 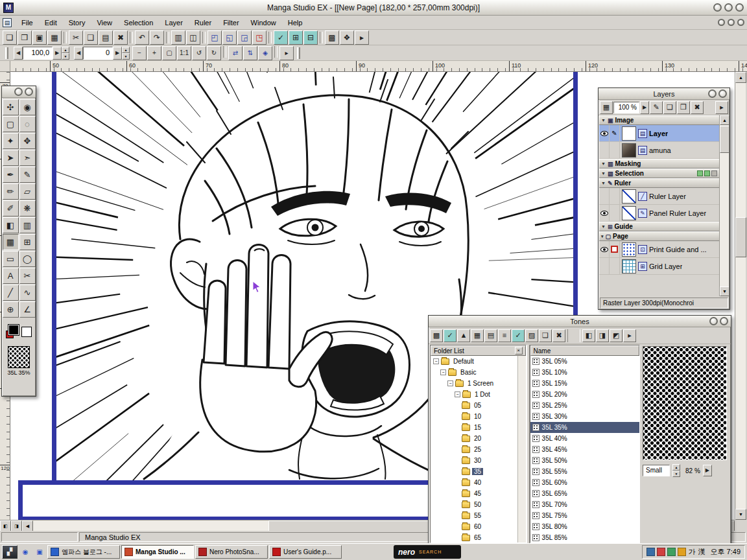 I want to click on taskbar-button: User's Guide.p..., so click(x=305, y=552).